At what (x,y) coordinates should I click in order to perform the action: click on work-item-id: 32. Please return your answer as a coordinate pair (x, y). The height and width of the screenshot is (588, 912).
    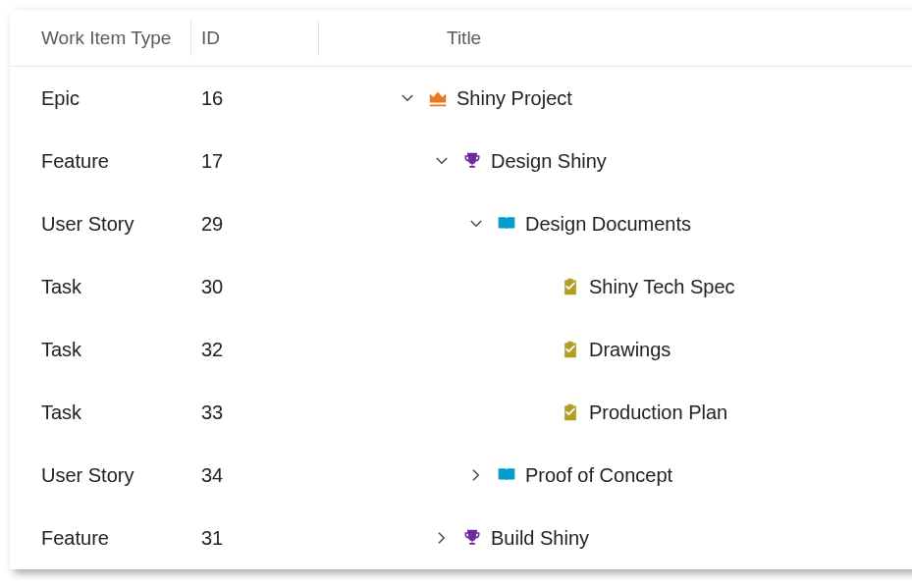
    Looking at the image, I should click on (255, 349).